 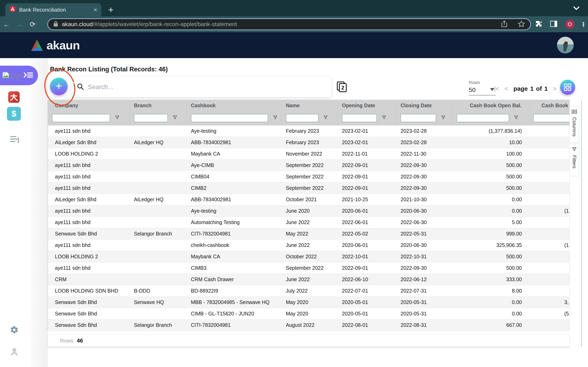 I want to click on grid-icon, so click(x=568, y=87).